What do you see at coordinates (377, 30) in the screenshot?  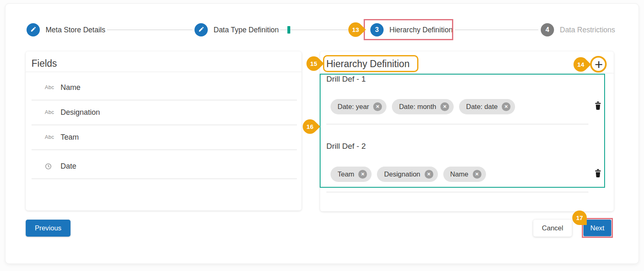 I see `step-number-circle: 3` at bounding box center [377, 30].